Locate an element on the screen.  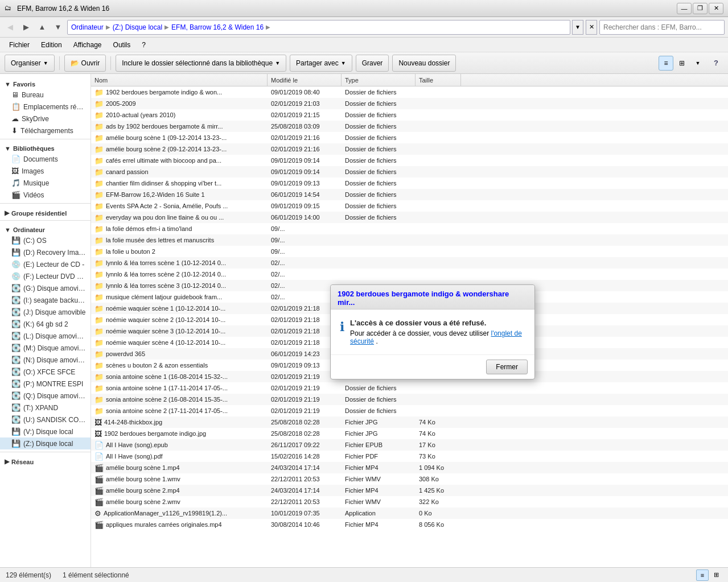
file-row: 📁 everyday wa pou don line tlaine & ou o… is located at coordinates (410, 217).